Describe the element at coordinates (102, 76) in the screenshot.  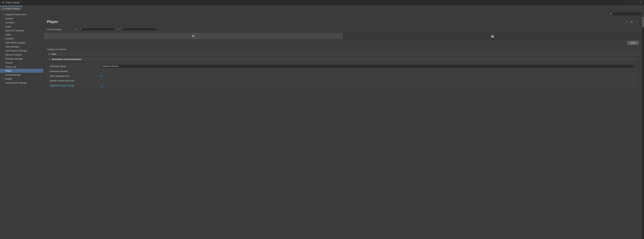
I see `hide-nav-bar-checkbox` at that location.